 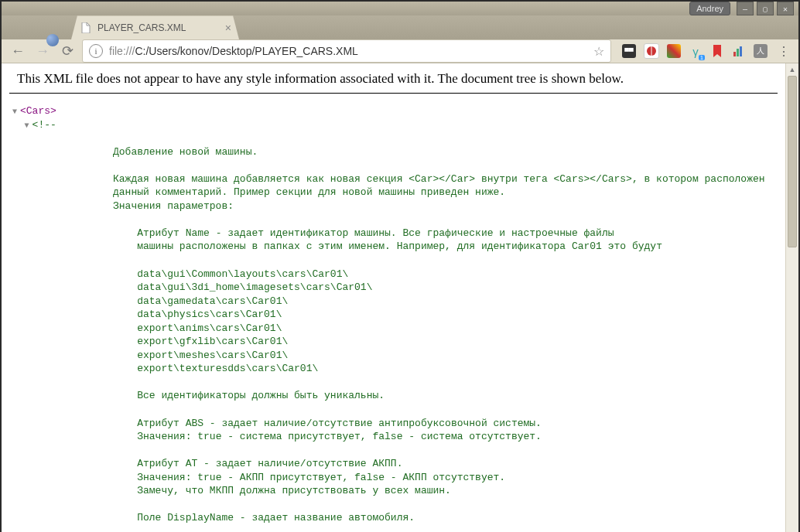 What do you see at coordinates (400, 9) in the screenshot?
I see `window-titlebar: Andrey — ▢ ✕` at bounding box center [400, 9].